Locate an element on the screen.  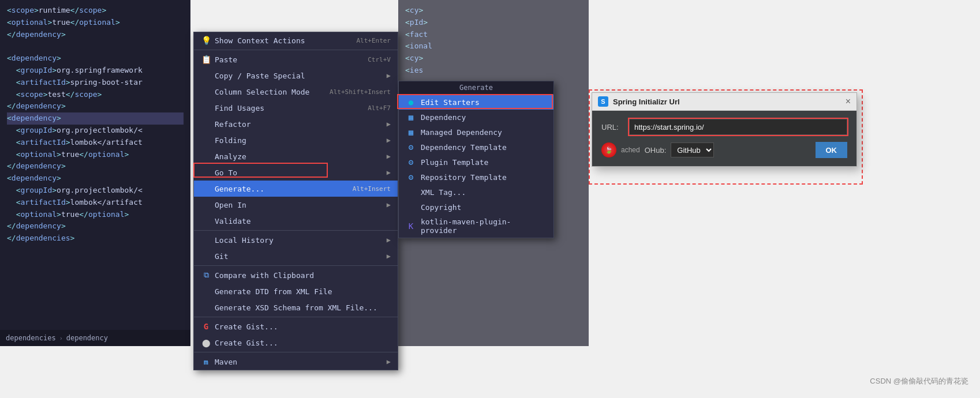
hub-row: 🍃 ached OHub: GitHub GitLab Gitee OK is located at coordinates (724, 150).